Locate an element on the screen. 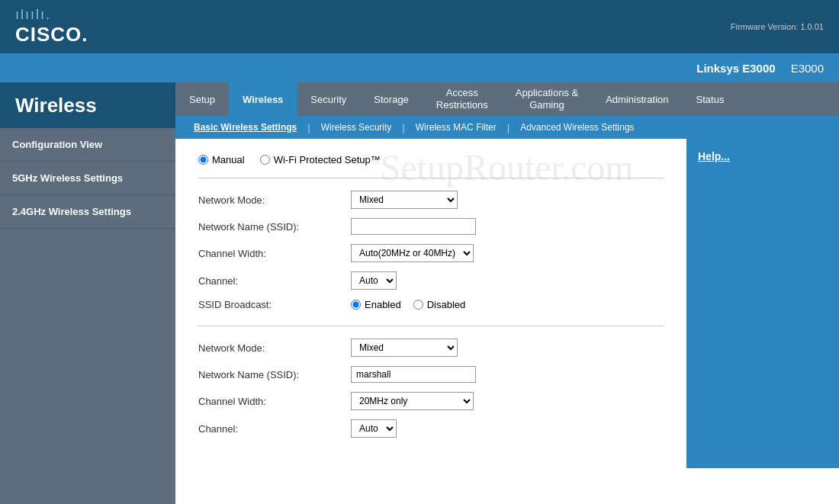  2ghz-network-name-row: Network Name (SSID): is located at coordinates (431, 374).